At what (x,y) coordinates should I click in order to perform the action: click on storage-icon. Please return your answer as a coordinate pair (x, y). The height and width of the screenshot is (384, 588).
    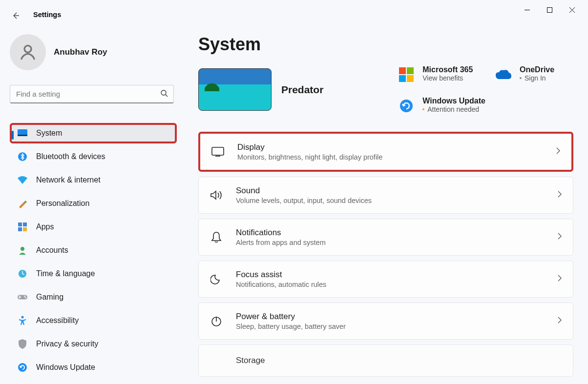
    Looking at the image, I should click on (216, 361).